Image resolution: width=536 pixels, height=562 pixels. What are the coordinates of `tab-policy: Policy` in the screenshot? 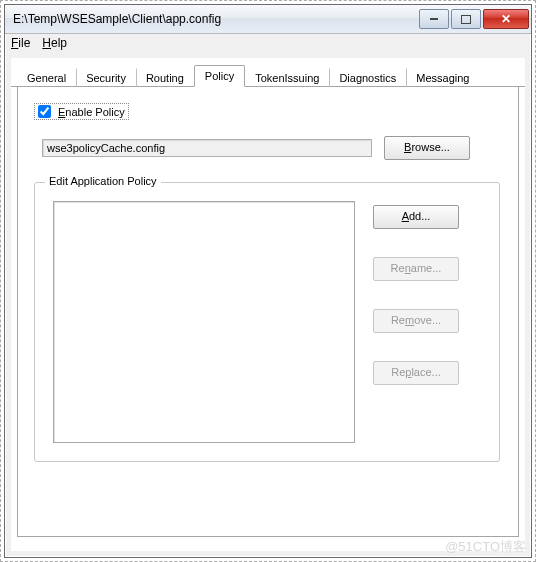 It's located at (220, 76).